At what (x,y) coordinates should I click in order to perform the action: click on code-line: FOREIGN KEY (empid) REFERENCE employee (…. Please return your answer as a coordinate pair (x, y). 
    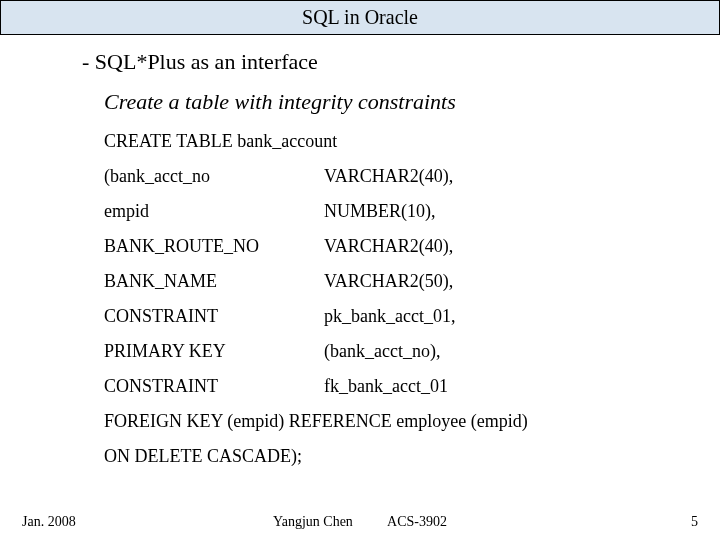
    Looking at the image, I should click on (412, 422).